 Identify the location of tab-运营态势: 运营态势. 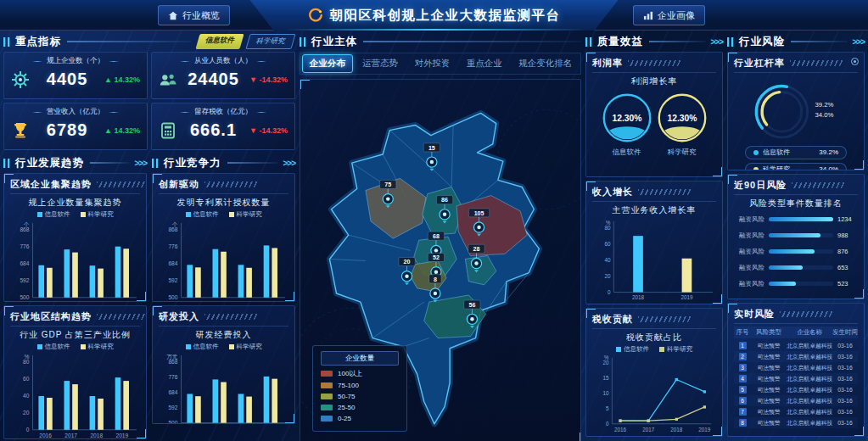
(380, 64).